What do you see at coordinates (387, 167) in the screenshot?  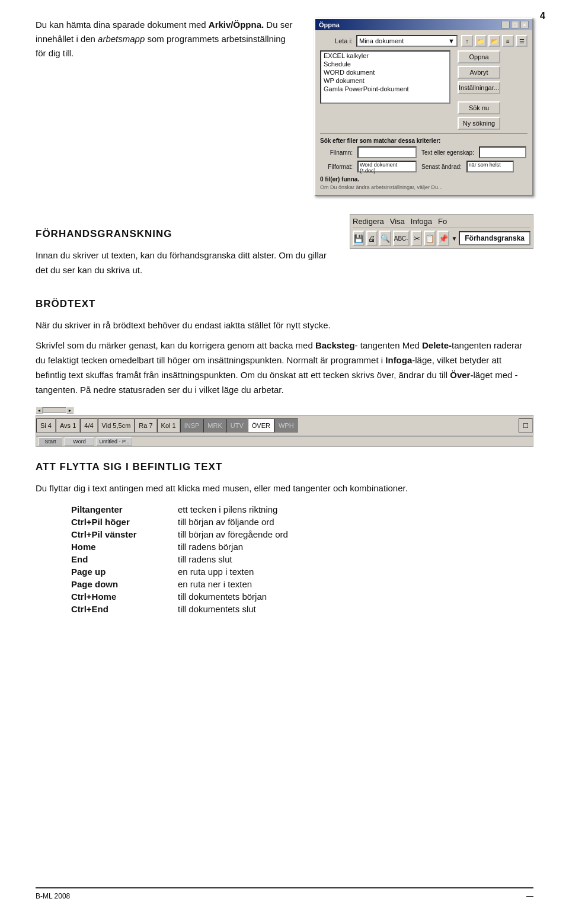 I see `filetype-select: Word dokument (*.doc)` at bounding box center [387, 167].